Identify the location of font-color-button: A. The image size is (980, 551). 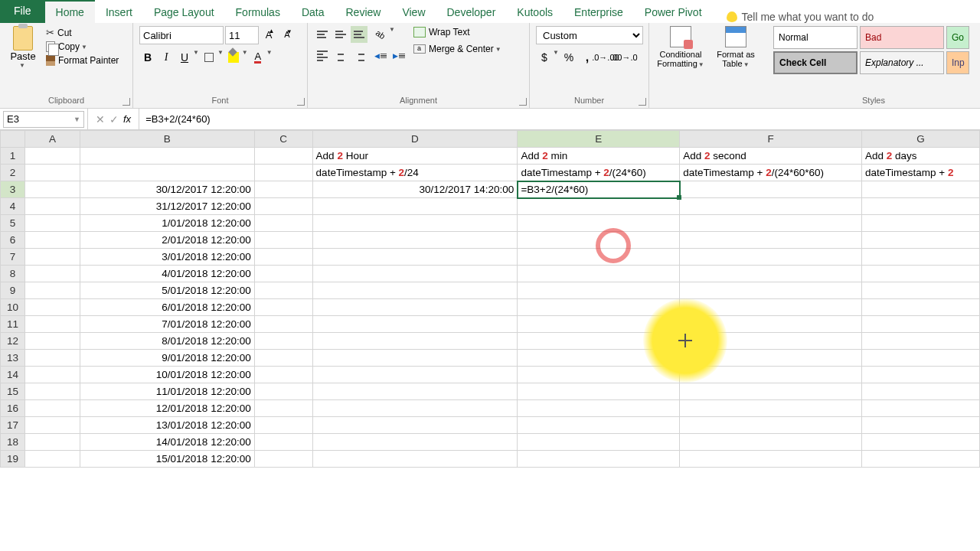
(258, 57).